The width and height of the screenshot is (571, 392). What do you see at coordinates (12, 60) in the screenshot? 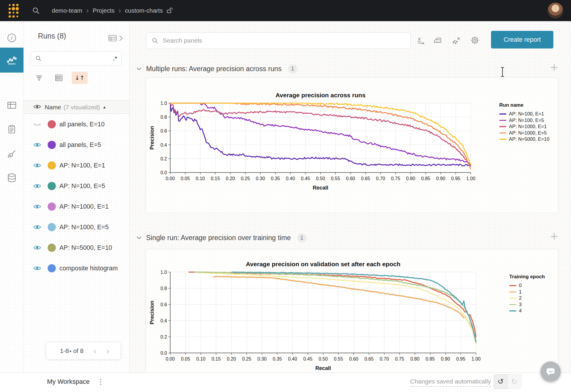
I see `charts-workspace-icon` at bounding box center [12, 60].